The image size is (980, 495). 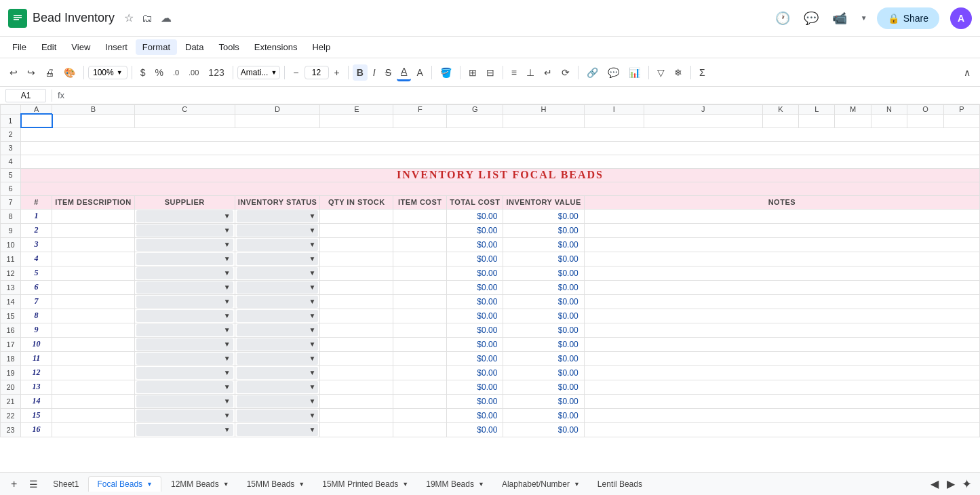 I want to click on cell-f1, so click(x=420, y=121).